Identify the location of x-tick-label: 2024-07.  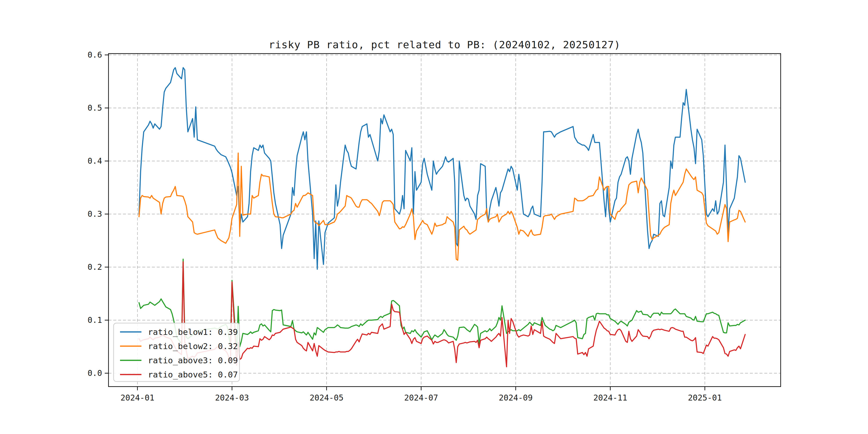
(421, 398).